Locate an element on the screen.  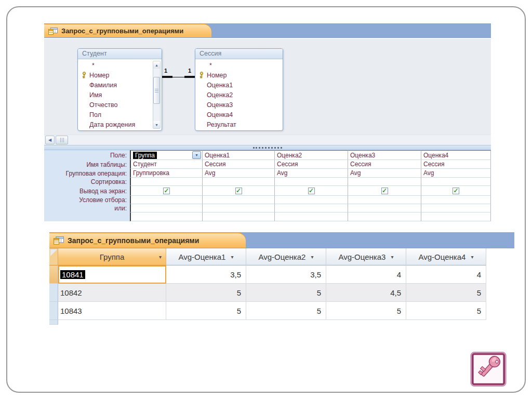
field-item: Оценка1 is located at coordinates (240, 85).